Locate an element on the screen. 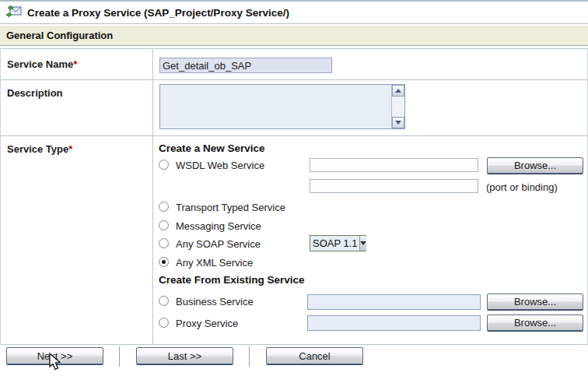 The image size is (588, 376). any-xml-service-radio is located at coordinates (163, 262).